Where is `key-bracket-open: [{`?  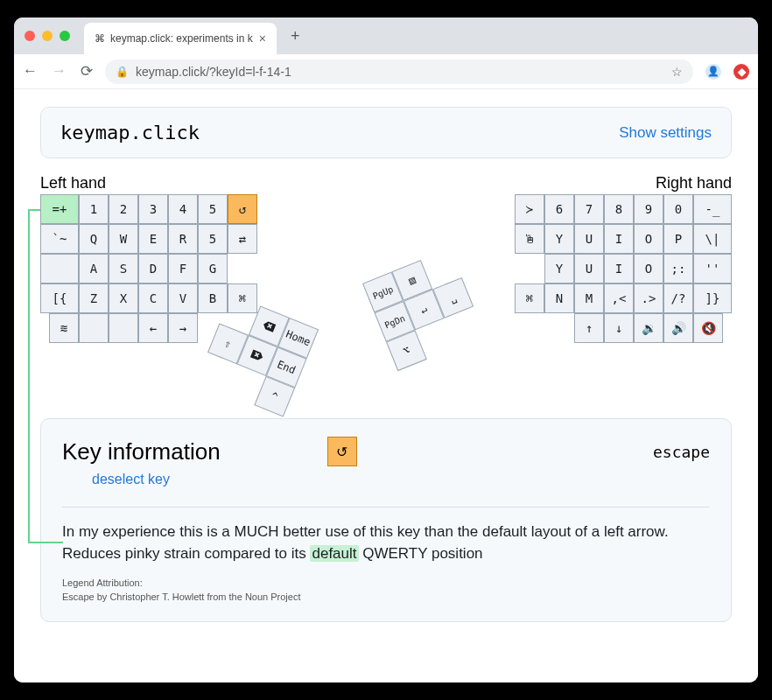
key-bracket-open: [{ is located at coordinates (60, 298).